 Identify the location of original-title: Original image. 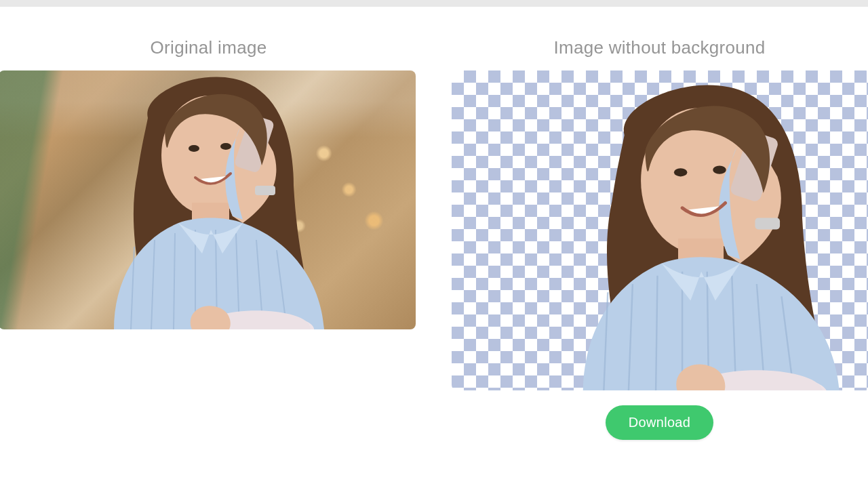
(209, 47).